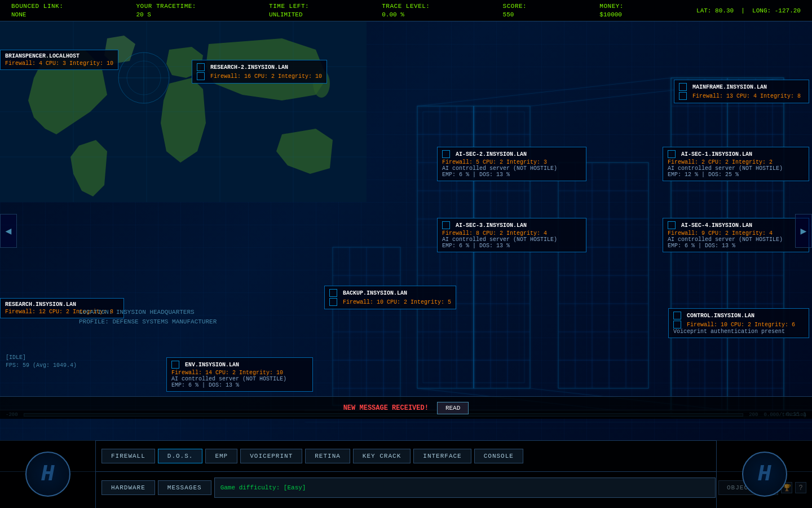  I want to click on hacker-logo-right: H, so click(764, 474).